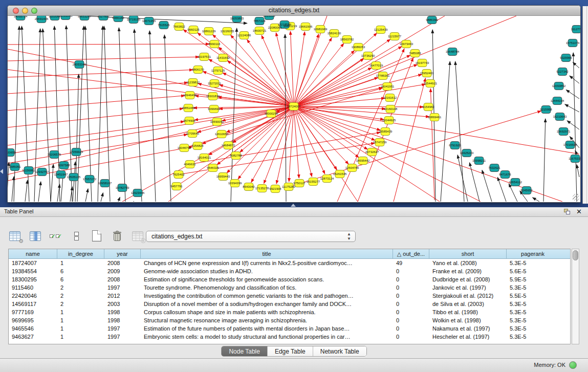 This screenshot has width=588, height=372. I want to click on table-cell: 18724007, so click(33, 263).